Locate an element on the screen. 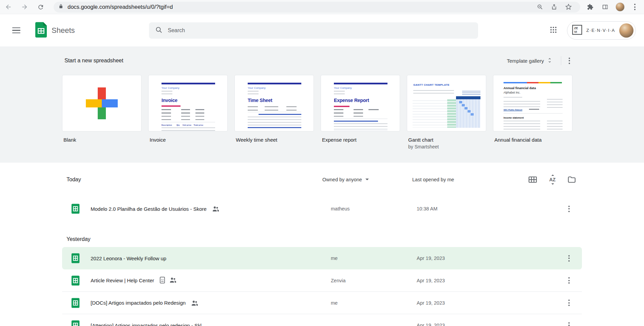  extensions-icon is located at coordinates (590, 7).